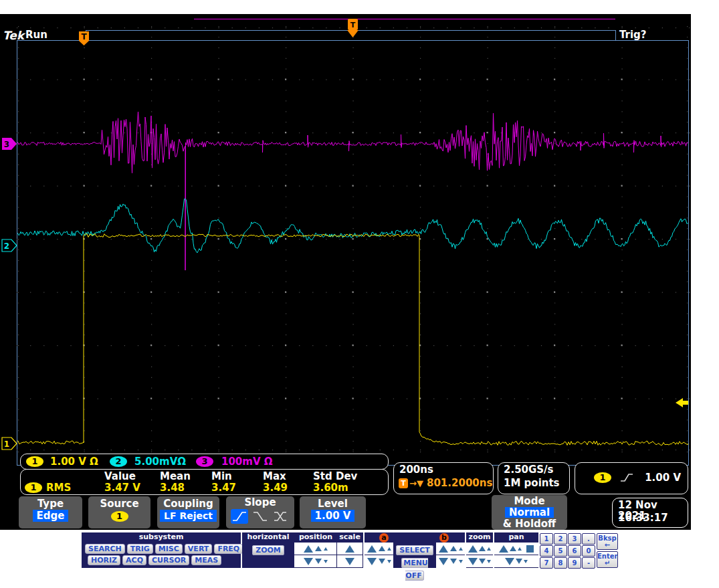 The width and height of the screenshot is (719, 588). What do you see at coordinates (389, 549) in the screenshot?
I see `a-fine-up-arrow` at bounding box center [389, 549].